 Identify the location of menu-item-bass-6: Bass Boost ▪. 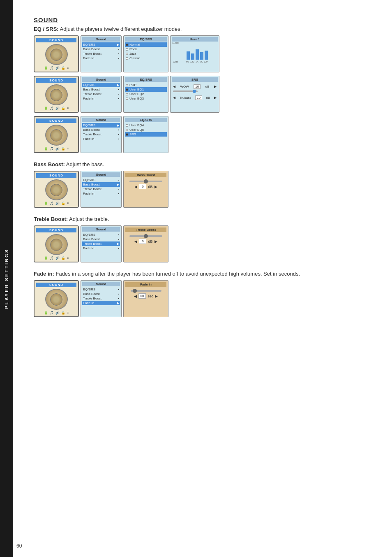
(101, 294).